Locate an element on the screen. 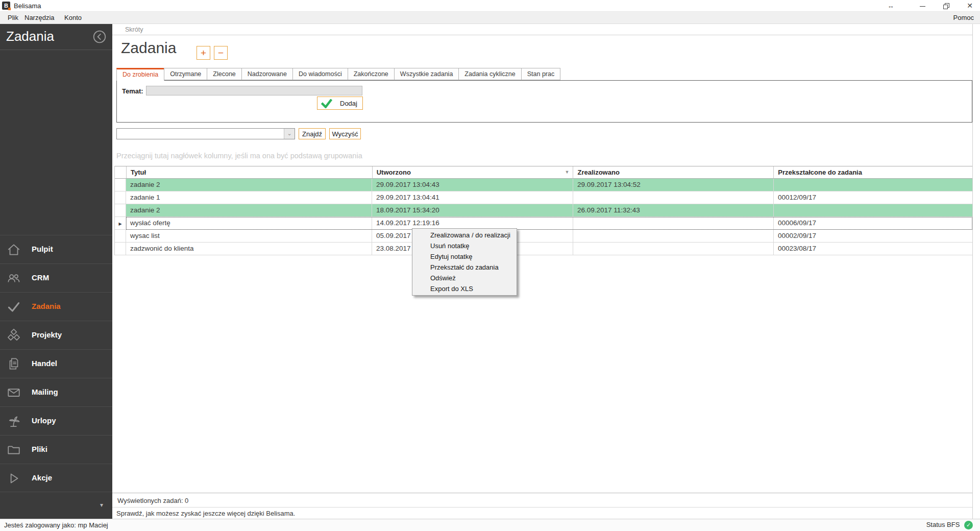 The image size is (980, 531). new-task-form: Temat: Dodaj is located at coordinates (544, 101).